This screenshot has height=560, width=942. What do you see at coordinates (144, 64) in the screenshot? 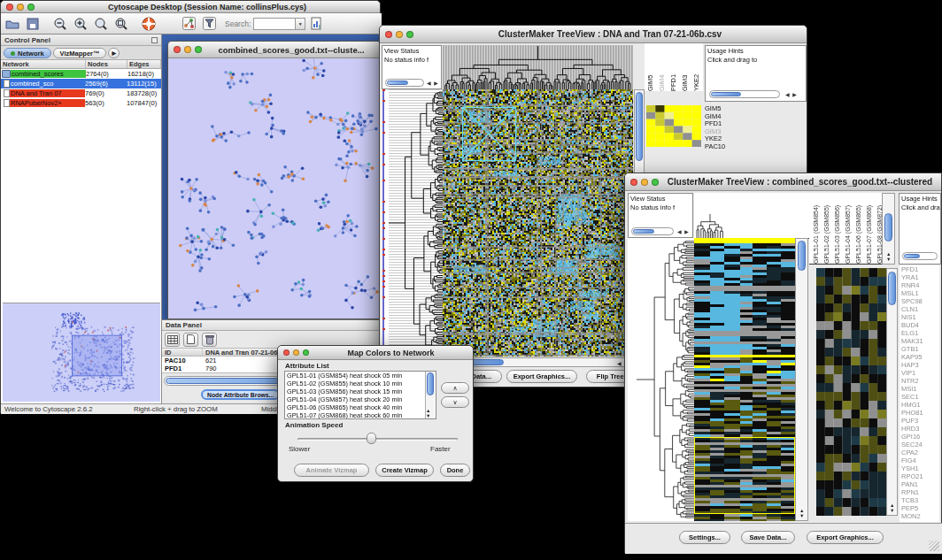
I see `col-edges: Edges` at bounding box center [144, 64].